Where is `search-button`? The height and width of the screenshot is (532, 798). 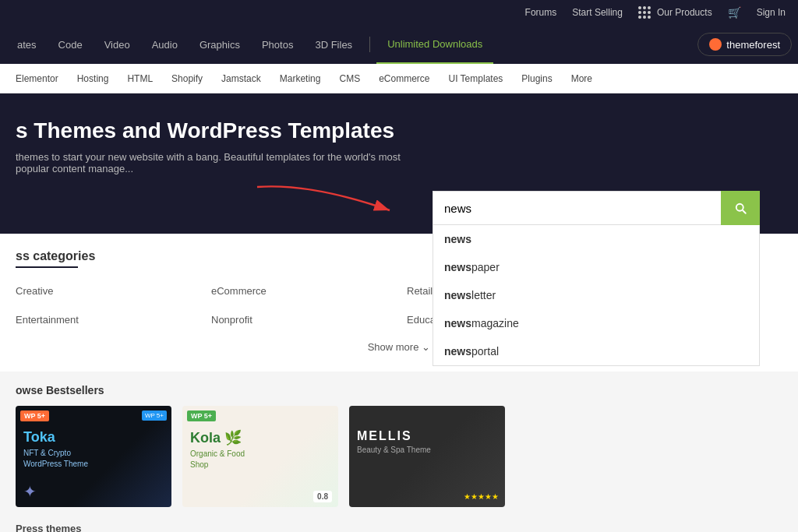
search-button is located at coordinates (740, 208).